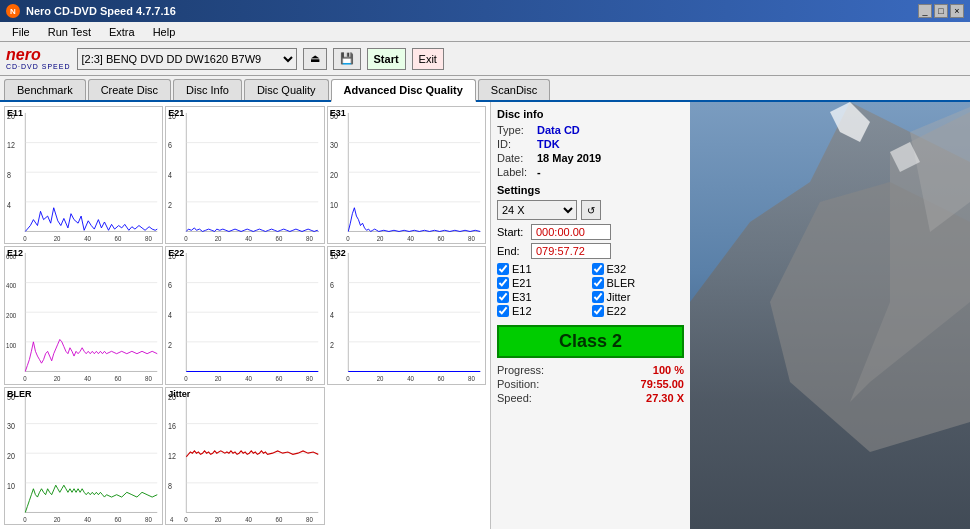 Image resolution: width=970 pixels, height=529 pixels. I want to click on checkbox-e31: E31, so click(544, 297).